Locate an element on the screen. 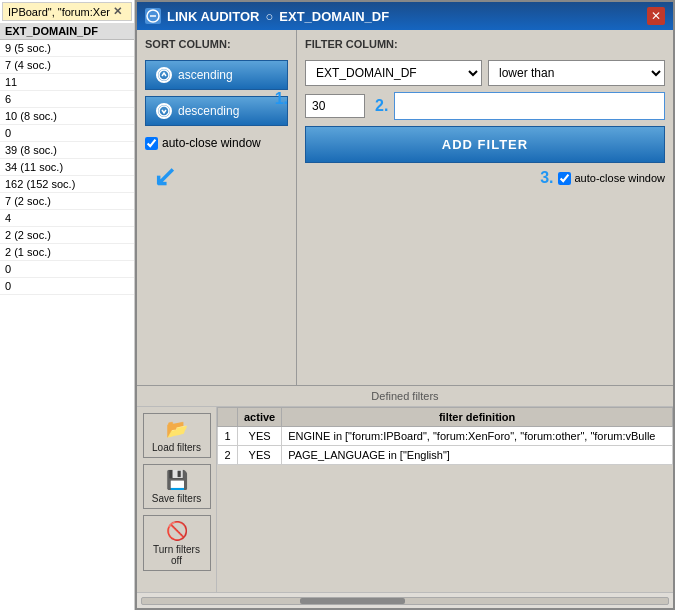 This screenshot has height=610, width=675. bg-table-row: 10 (8 soc.) is located at coordinates (67, 116).